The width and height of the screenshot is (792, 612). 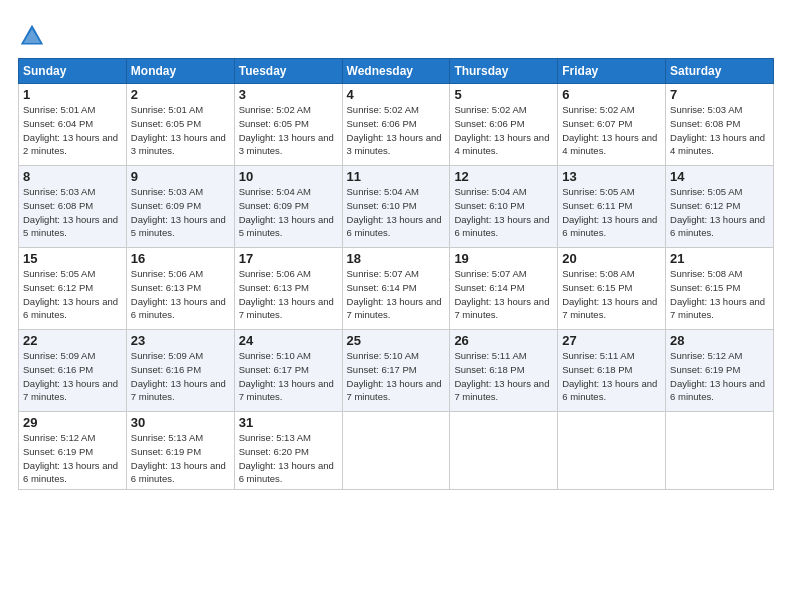 What do you see at coordinates (72, 258) in the screenshot?
I see `day-number: 15` at bounding box center [72, 258].